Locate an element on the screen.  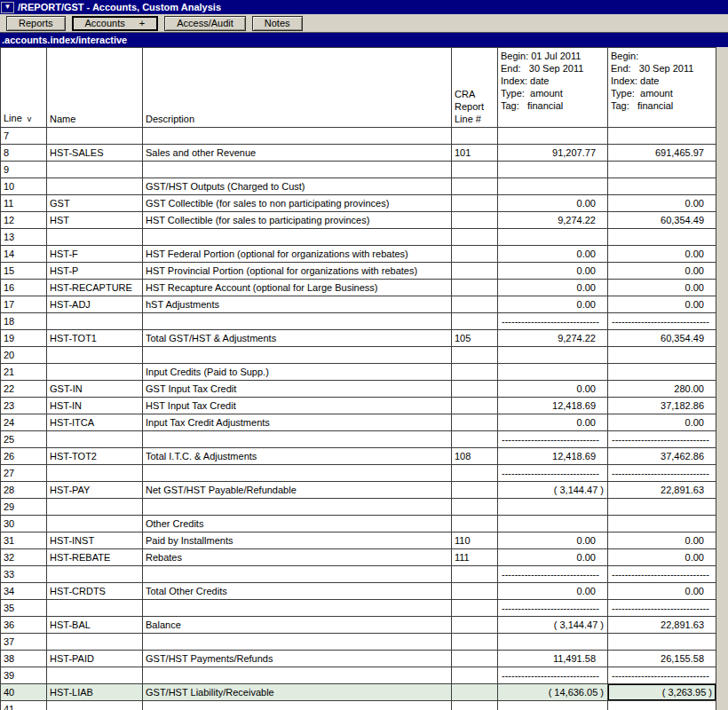
row-number-cell: 22 is located at coordinates (24, 389).